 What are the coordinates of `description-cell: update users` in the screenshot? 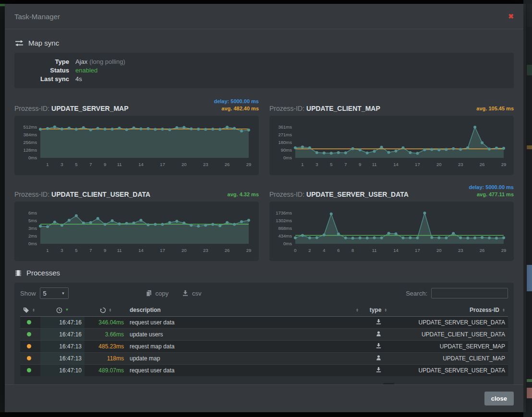 It's located at (244, 335).